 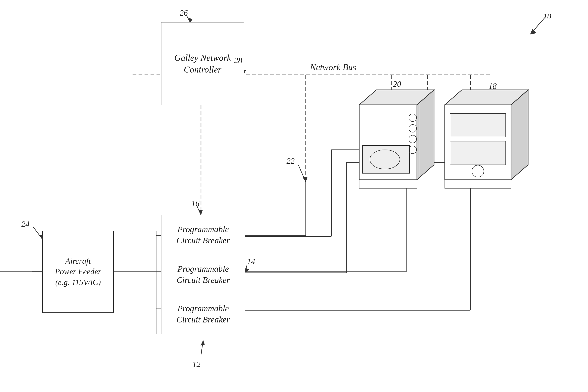 I want to click on ref-22: 22, so click(x=291, y=161).